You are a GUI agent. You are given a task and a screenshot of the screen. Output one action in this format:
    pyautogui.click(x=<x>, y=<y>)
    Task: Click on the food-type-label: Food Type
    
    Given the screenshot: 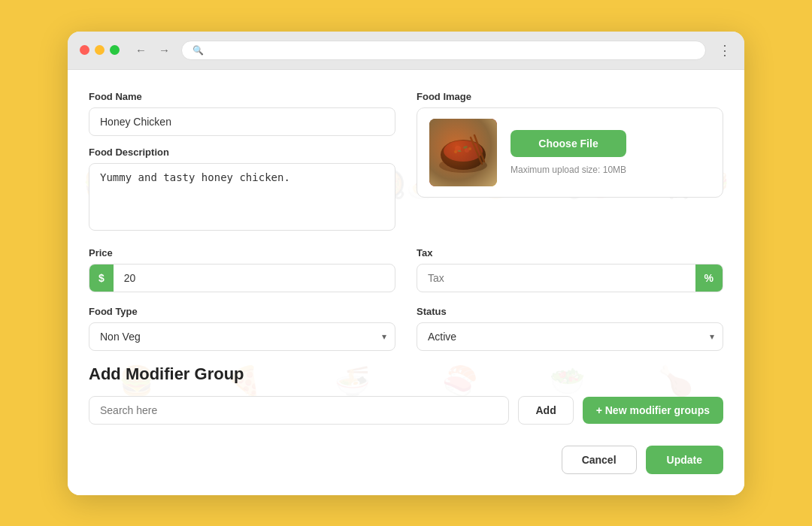 What is the action you would take?
    pyautogui.click(x=242, y=311)
    